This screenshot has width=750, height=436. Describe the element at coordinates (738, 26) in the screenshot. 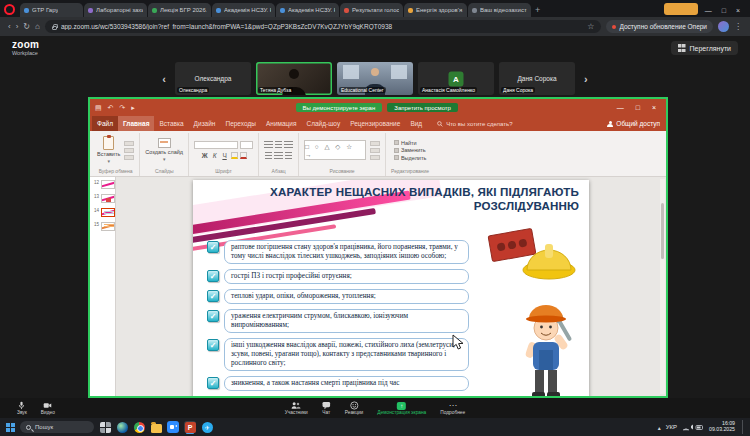

I see `browser-menu-icon: ⋮` at that location.